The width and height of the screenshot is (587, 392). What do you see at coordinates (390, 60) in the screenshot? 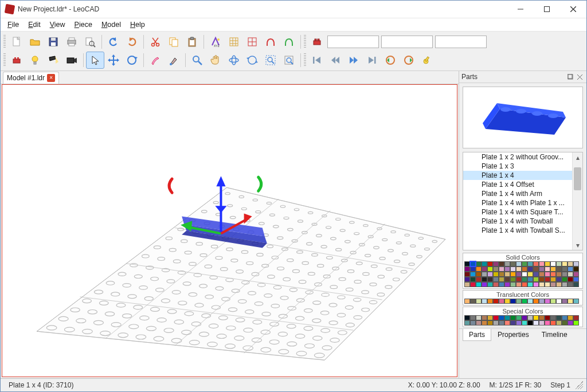
I see `step-insert-before-button` at bounding box center [390, 60].